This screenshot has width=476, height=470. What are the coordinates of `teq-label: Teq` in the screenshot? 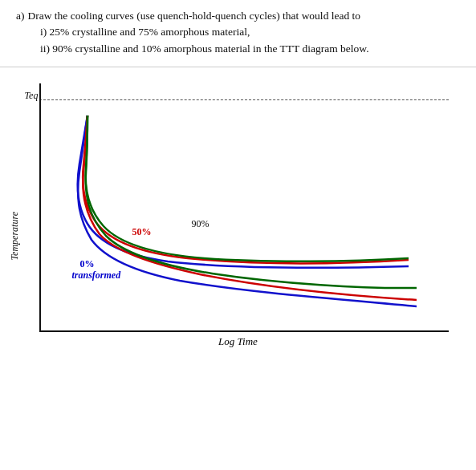 It's located at (32, 96).